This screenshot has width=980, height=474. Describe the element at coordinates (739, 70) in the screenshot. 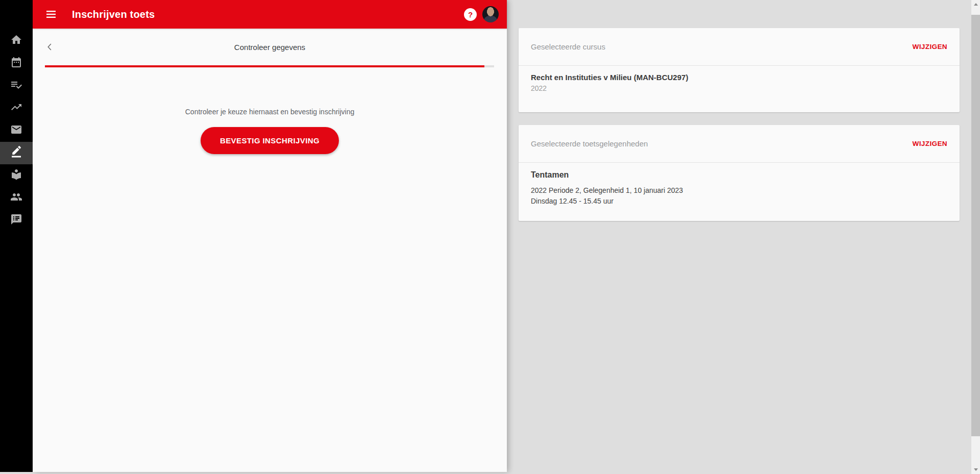

I see `selected-course-card: Geselecteerde cursus WIJZIGEN Recht en I…` at that location.